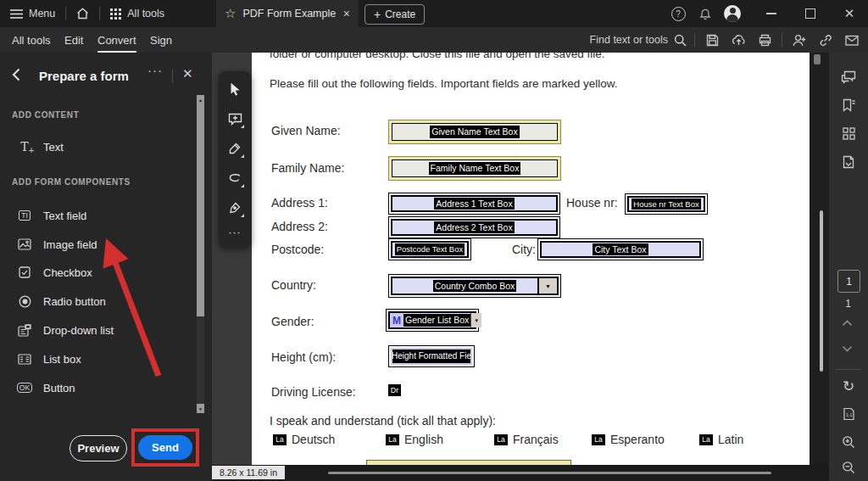 Image resolution: width=868 pixels, height=481 pixels. What do you see at coordinates (430, 249) in the screenshot?
I see `postcode-field: Postcode Text Box` at bounding box center [430, 249].